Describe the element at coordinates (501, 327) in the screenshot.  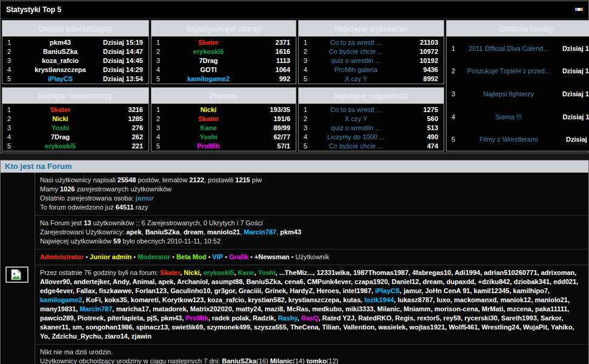
I see `user-link: Wrestling24` at that location.